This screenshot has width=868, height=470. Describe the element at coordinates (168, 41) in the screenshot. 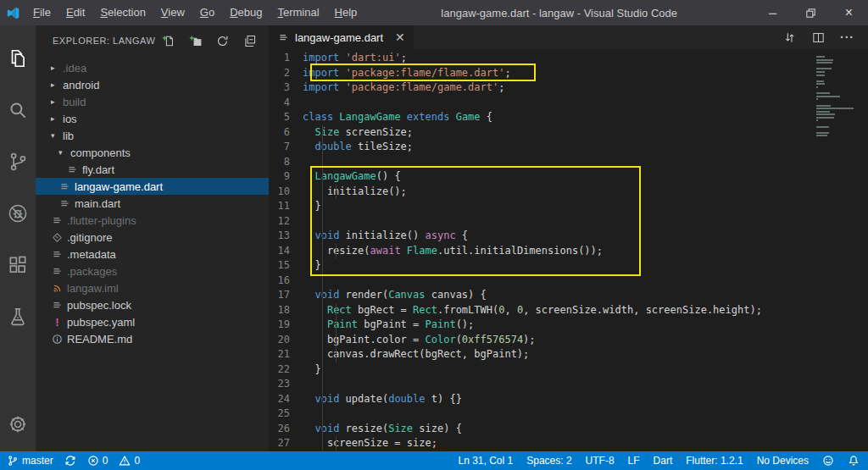

I see `new-file-button` at that location.